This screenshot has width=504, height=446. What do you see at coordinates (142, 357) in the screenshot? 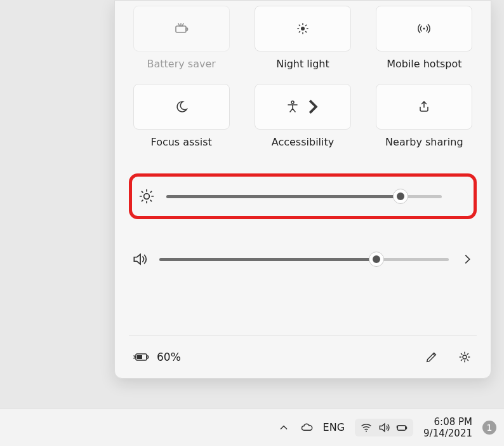
I see `battery-plugged-icon` at bounding box center [142, 357].